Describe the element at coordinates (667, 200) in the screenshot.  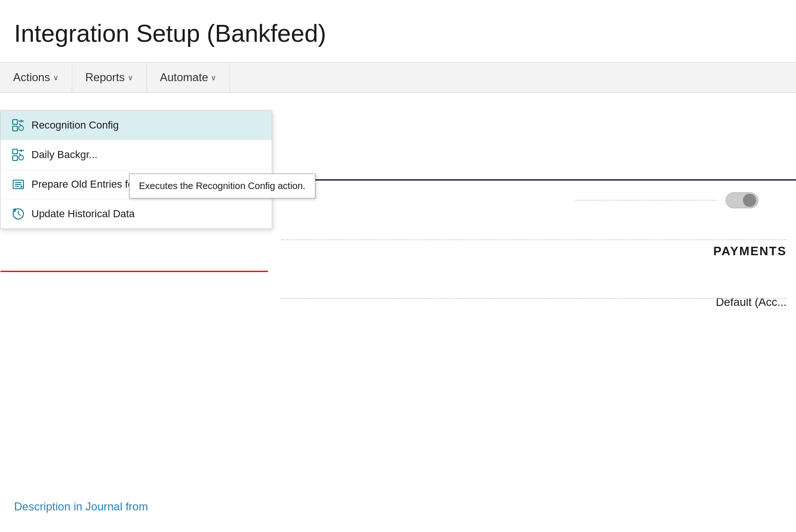
I see `toggle-row` at that location.